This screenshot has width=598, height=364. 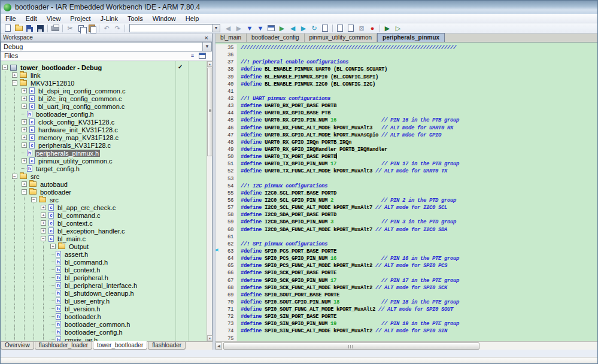 I want to click on code-line-56: 56#define I2C0_SCL_GPIO_PIN_NUM 2 // PIN…, so click(x=406, y=201).